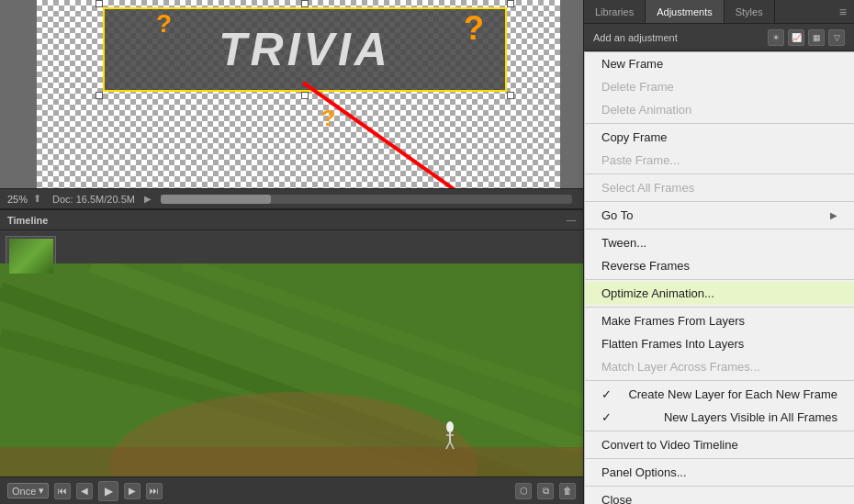  What do you see at coordinates (685, 11) in the screenshot?
I see `tab-adjustments: Adjustments` at bounding box center [685, 11].